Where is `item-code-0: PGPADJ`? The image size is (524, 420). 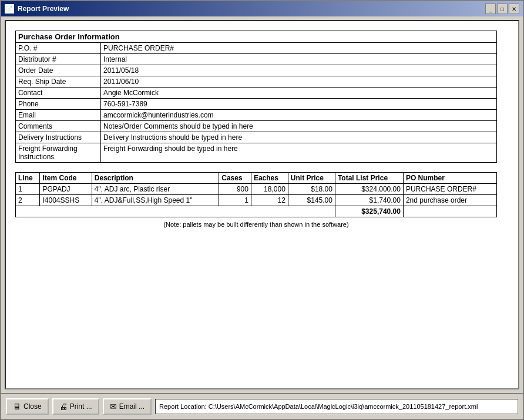
item-code-0: PGPADJ is located at coordinates (66, 189).